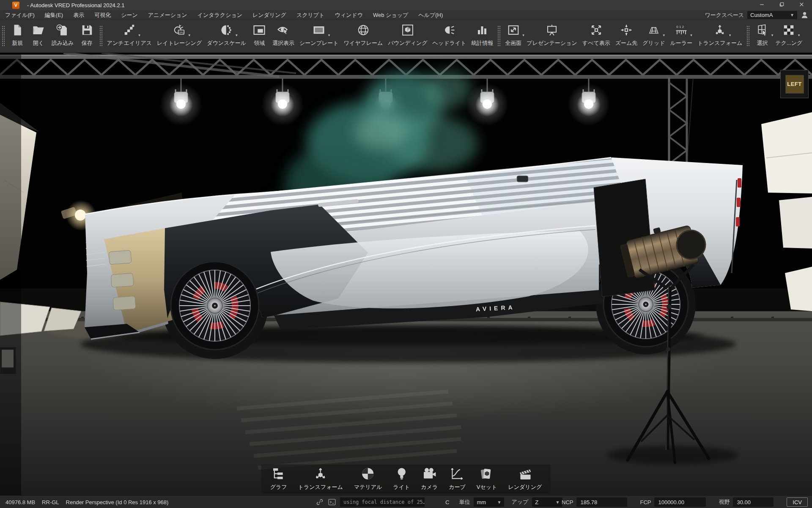 Image resolution: width=812 pixels, height=508 pixels. Describe the element at coordinates (596, 30) in the screenshot. I see `view-all-icon` at that location.